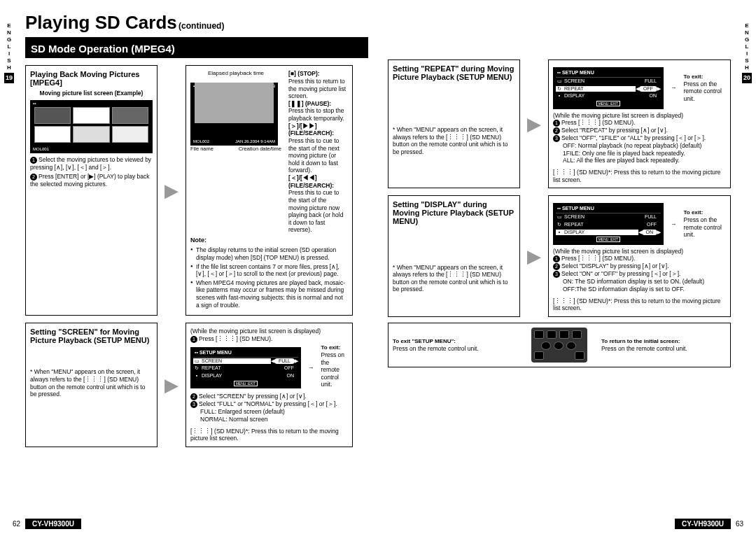  What do you see at coordinates (91, 127) in the screenshot?
I see `moving-picture-list-screen: ▪▪ MOL001` at bounding box center [91, 127].